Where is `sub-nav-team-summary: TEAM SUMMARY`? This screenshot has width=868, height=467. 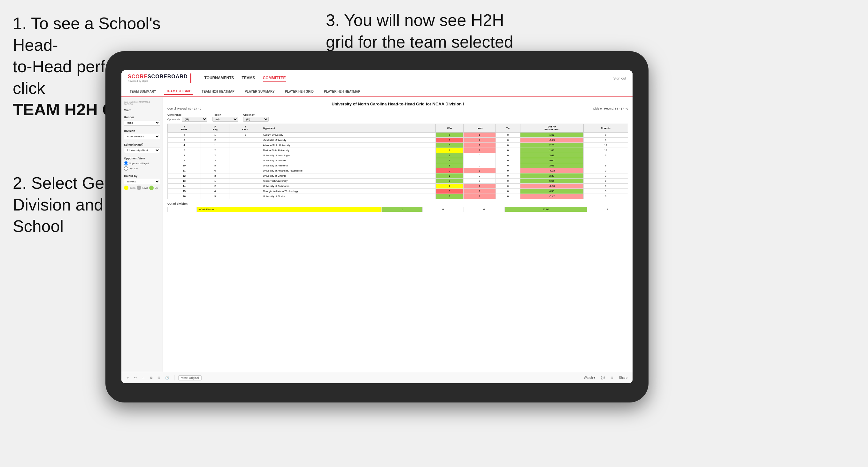
sub-nav-team-summary: TEAM SUMMARY is located at coordinates (143, 92).